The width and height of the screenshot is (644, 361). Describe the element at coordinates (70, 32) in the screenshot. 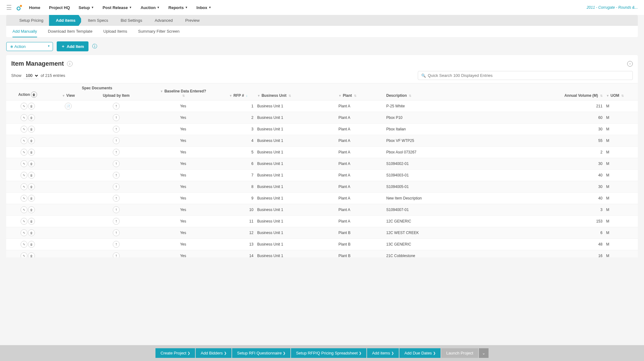

I see `sub-tab-download-item-template: Download Item Template` at that location.